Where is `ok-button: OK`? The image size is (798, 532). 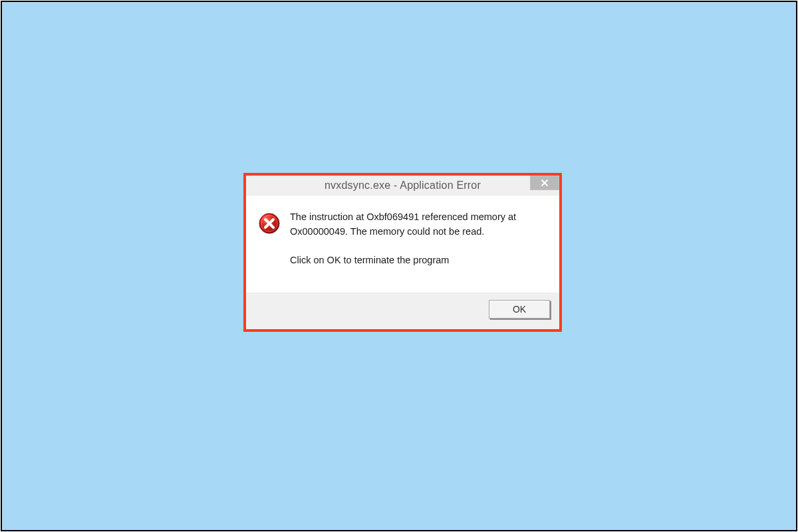
ok-button: OK is located at coordinates (519, 309).